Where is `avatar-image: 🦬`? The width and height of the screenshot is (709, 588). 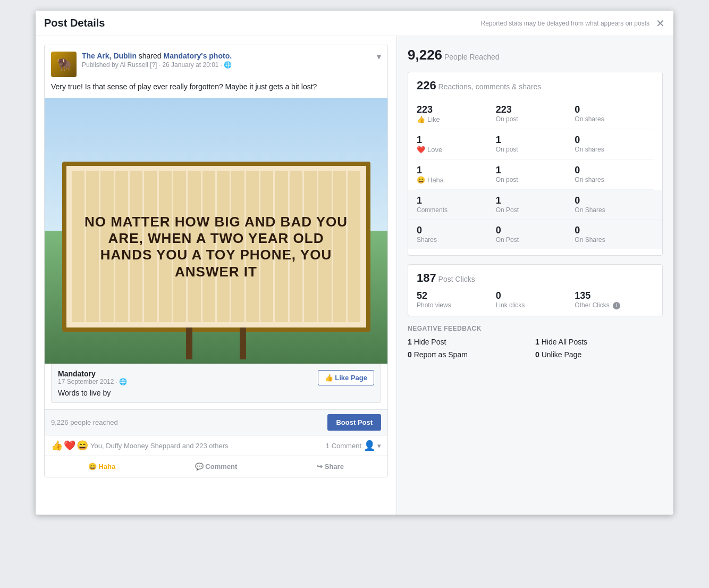
avatar-image: 🦬 is located at coordinates (64, 64).